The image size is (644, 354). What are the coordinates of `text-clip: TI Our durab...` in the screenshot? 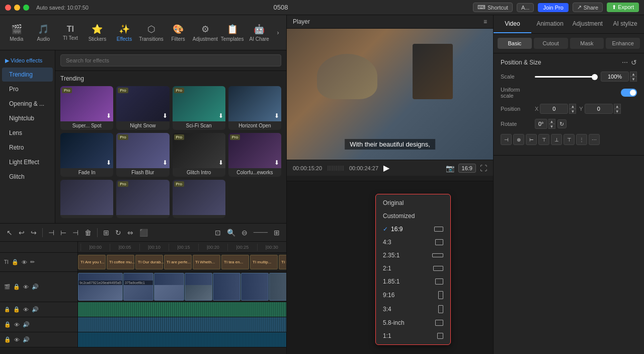 It's located at (149, 262).